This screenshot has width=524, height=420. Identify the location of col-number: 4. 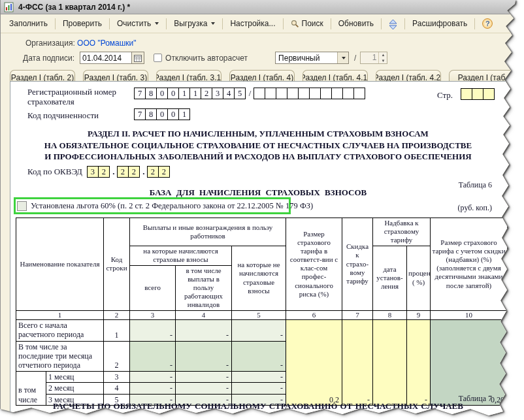
(204, 315).